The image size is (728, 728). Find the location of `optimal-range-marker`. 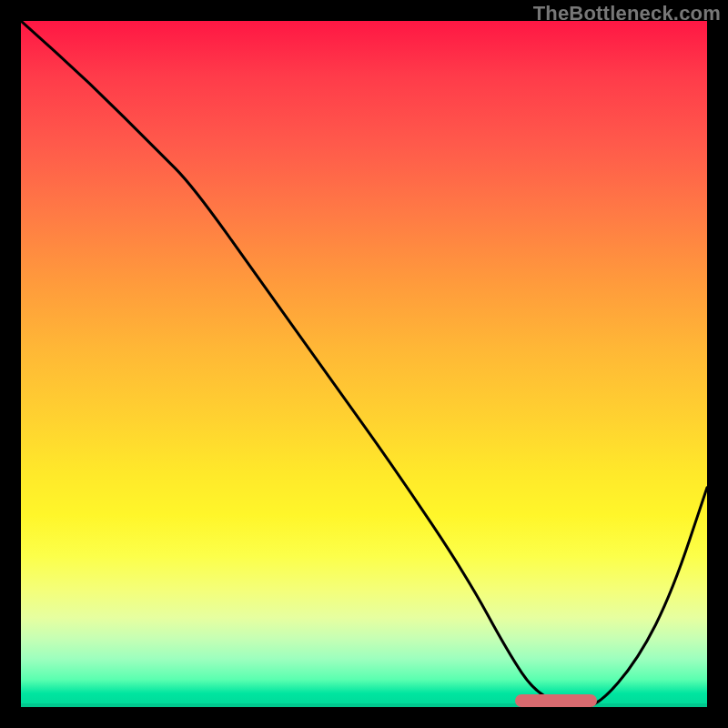

optimal-range-marker is located at coordinates (556, 701).